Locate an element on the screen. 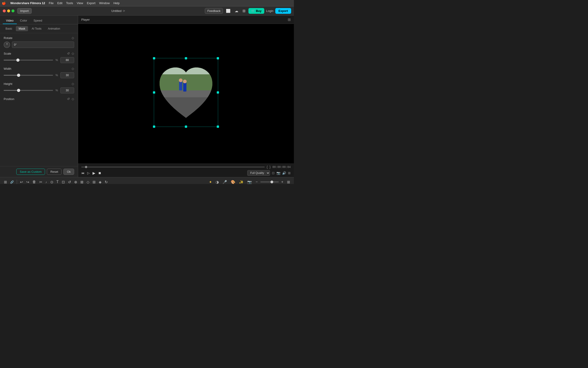 Image resolution: width=588 pixels, height=368 pixels. save-as-custom-button: Save as Custom is located at coordinates (31, 172).